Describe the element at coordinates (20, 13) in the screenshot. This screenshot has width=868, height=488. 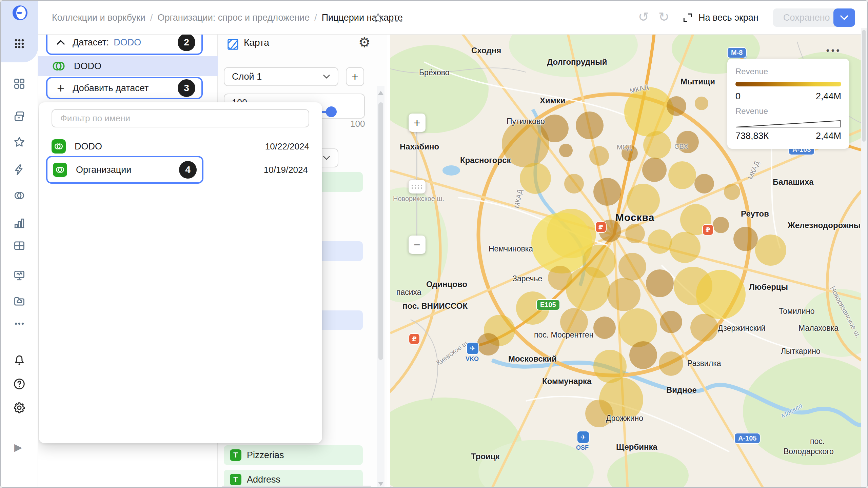
I see `datalens-logo-icon` at that location.